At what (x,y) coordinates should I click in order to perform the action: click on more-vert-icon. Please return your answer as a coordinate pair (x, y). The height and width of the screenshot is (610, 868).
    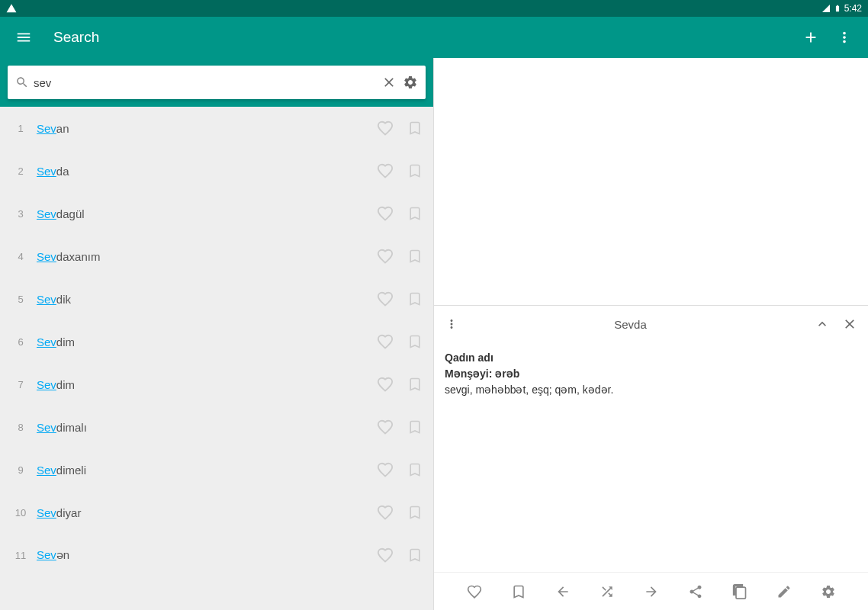
    Looking at the image, I should click on (844, 37).